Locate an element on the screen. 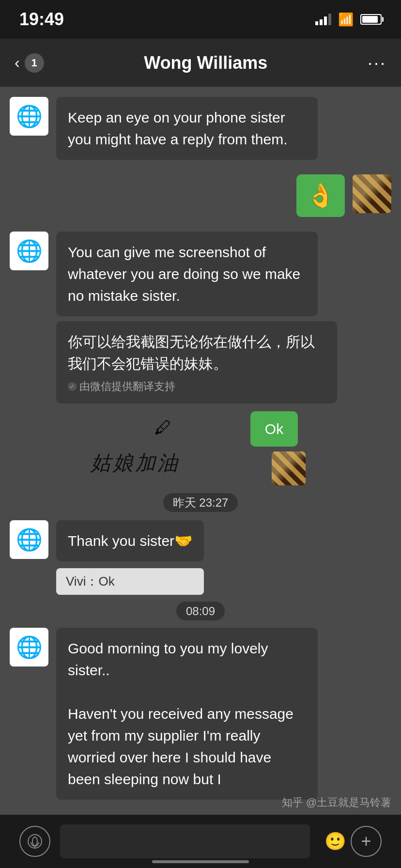 This screenshot has width=401, height=868. message-text: Thank you sister🤝 is located at coordinates (130, 541).